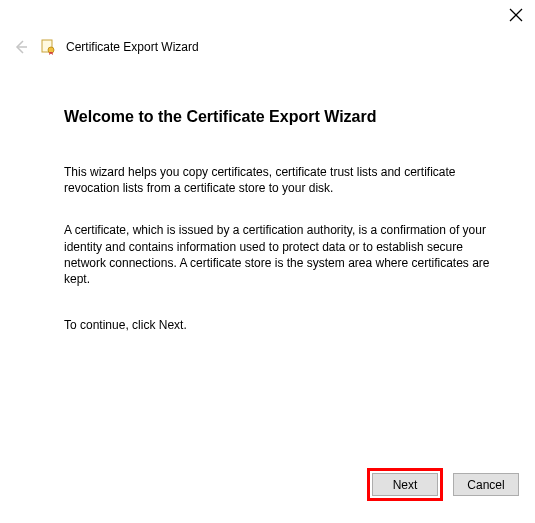 The width and height of the screenshot is (535, 523). I want to click on close-icon, so click(516, 15).